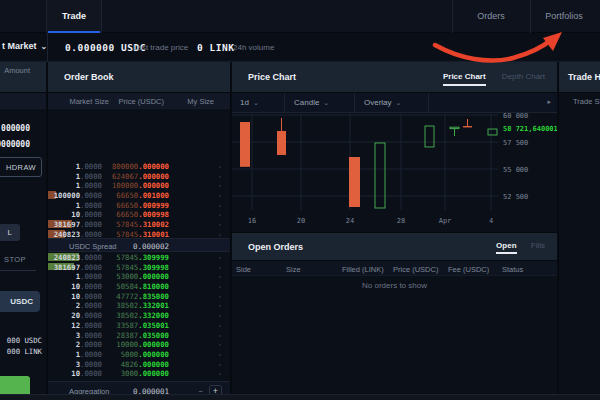 The width and height of the screenshot is (600, 400). Describe the element at coordinates (142, 326) in the screenshot. I see `price-cell: 33587.035001` at that location.